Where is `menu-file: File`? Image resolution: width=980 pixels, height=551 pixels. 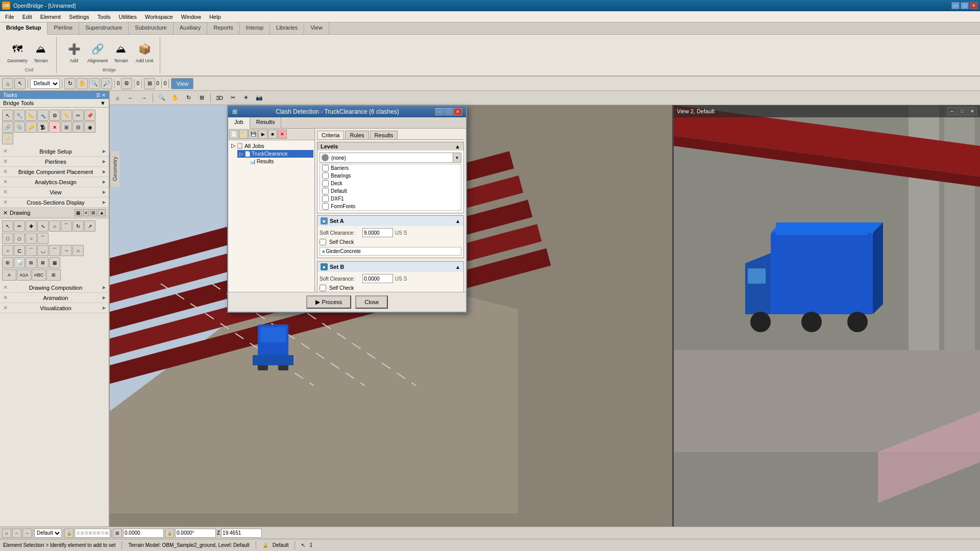 menu-file: File is located at coordinates (10, 17).